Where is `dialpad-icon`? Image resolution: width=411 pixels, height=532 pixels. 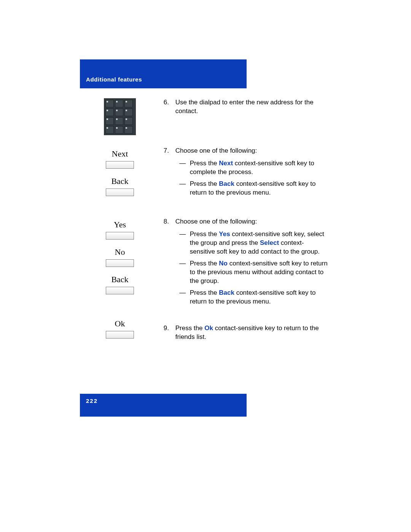
dialpad-icon is located at coordinates (120, 117).